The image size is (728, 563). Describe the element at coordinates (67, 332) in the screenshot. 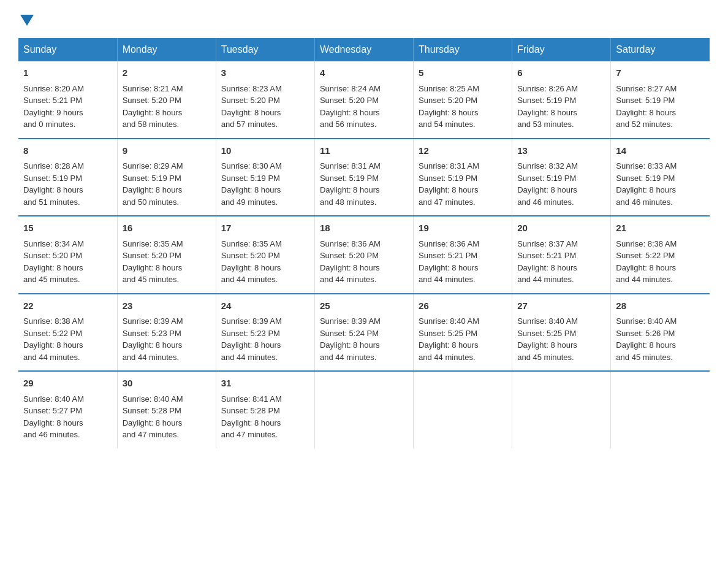

I see `calendar-cell: 22Sunrise: 8:38 AMSunset: 5:22 PMDayligh…` at that location.